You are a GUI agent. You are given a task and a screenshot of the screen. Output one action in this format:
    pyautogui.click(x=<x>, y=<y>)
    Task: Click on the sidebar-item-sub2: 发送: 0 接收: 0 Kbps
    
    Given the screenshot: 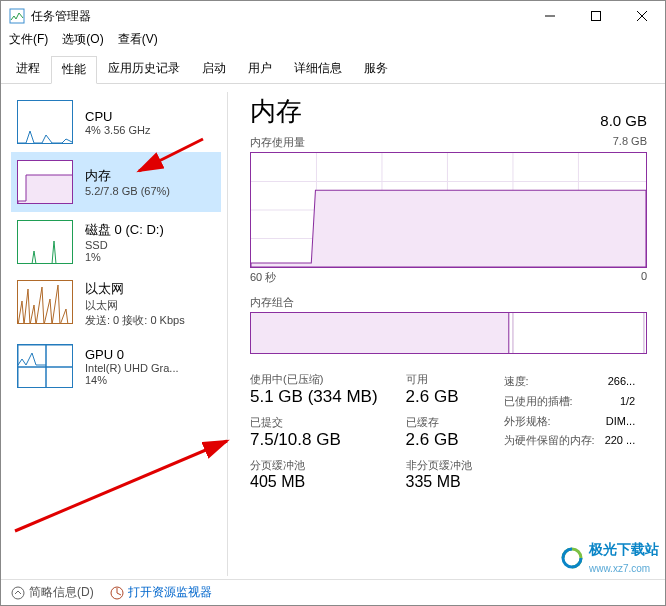 What is the action you would take?
    pyautogui.click(x=135, y=320)
    